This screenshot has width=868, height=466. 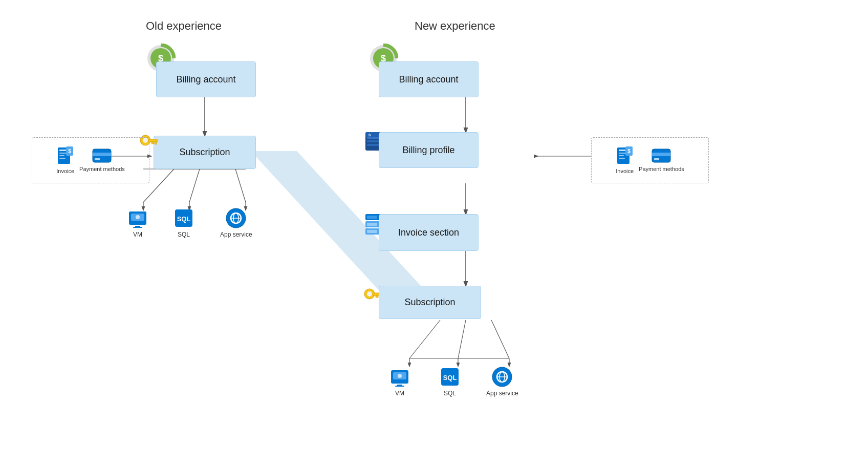 I want to click on new-vm-item: VM, so click(x=400, y=382).